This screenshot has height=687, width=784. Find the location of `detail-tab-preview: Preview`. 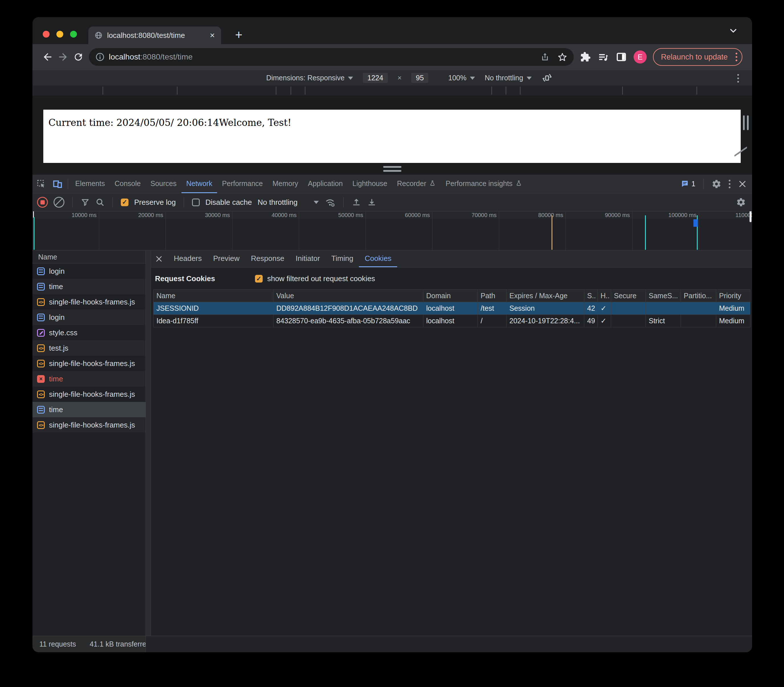

detail-tab-preview: Preview is located at coordinates (226, 259).